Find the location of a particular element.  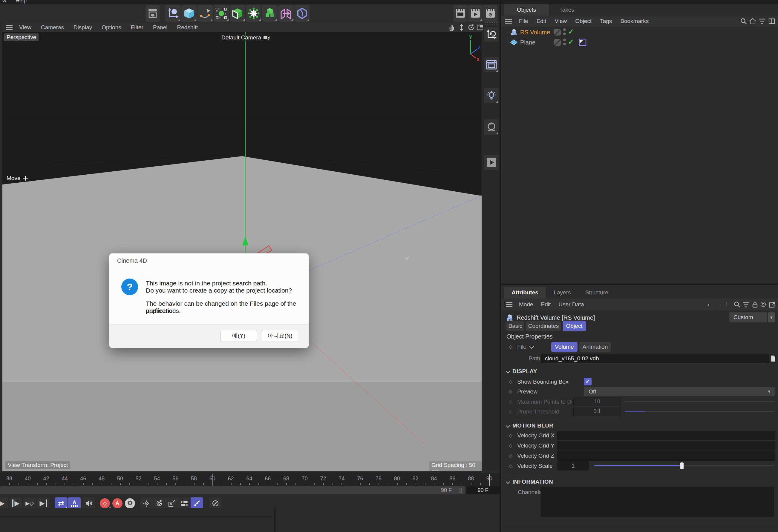

camera-label: Default Camera is located at coordinates (246, 37).